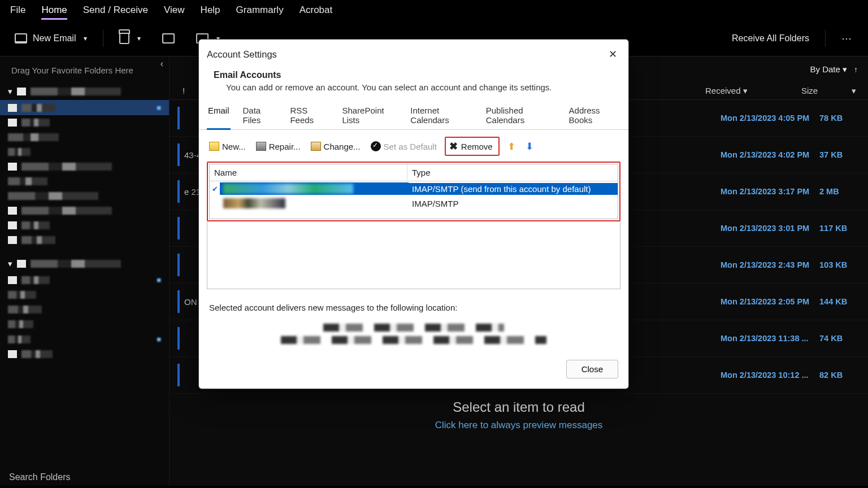 The height and width of the screenshot is (488, 868). What do you see at coordinates (441, 116) in the screenshot?
I see `tab-internet-calendars: Internet Calendars` at bounding box center [441, 116].